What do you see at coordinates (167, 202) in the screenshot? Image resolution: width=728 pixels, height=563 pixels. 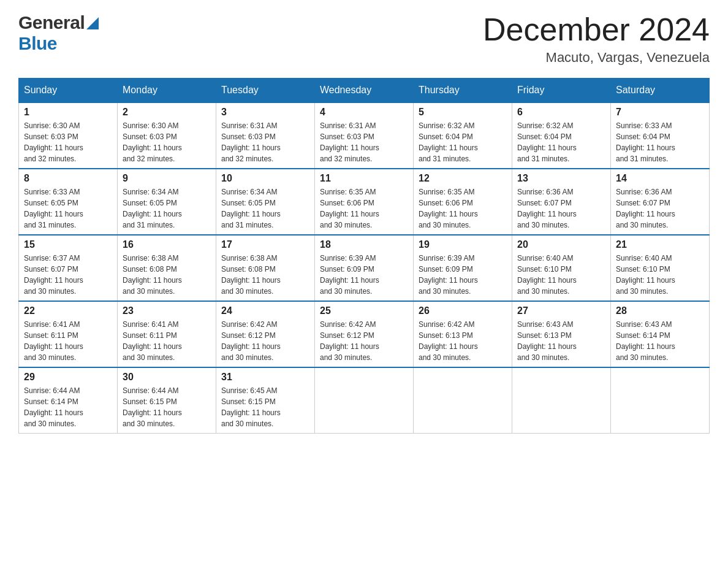 I see `table-row: 9 Sunrise: 6:34 AM Sunset: 6:05 PM Dayli…` at bounding box center [167, 202].